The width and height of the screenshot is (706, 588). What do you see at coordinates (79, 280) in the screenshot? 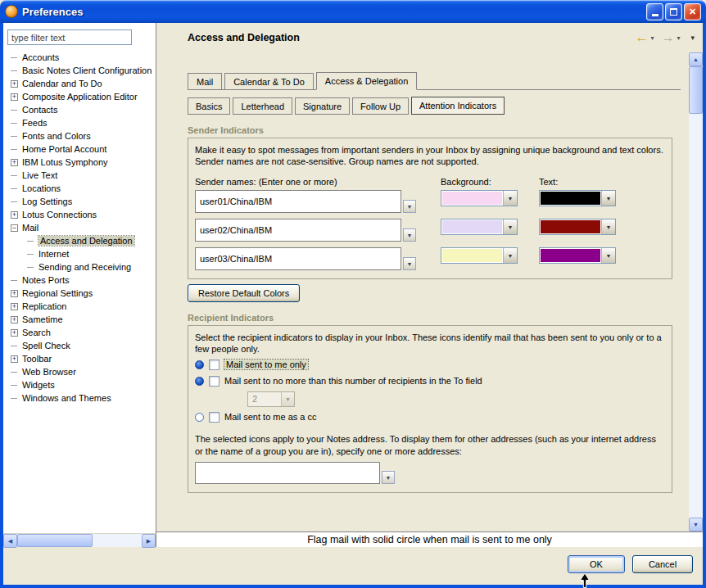
I see `sidebar-item-notes-ports: Notes Ports` at bounding box center [79, 280].